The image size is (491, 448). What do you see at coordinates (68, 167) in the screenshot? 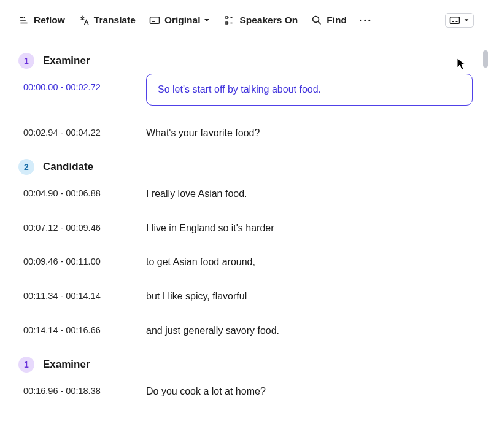
I see `speaker-name: Candidate` at bounding box center [68, 167].